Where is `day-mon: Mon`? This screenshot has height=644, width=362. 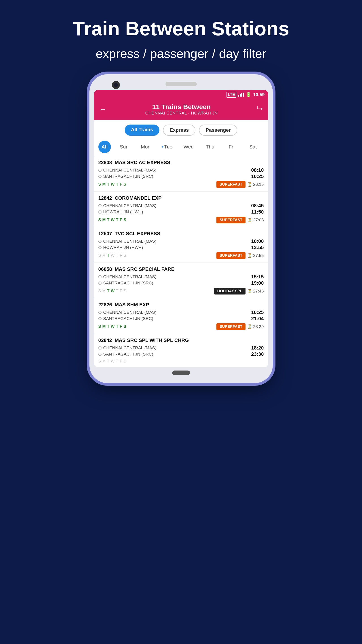
day-mon: Mon is located at coordinates (146, 147).